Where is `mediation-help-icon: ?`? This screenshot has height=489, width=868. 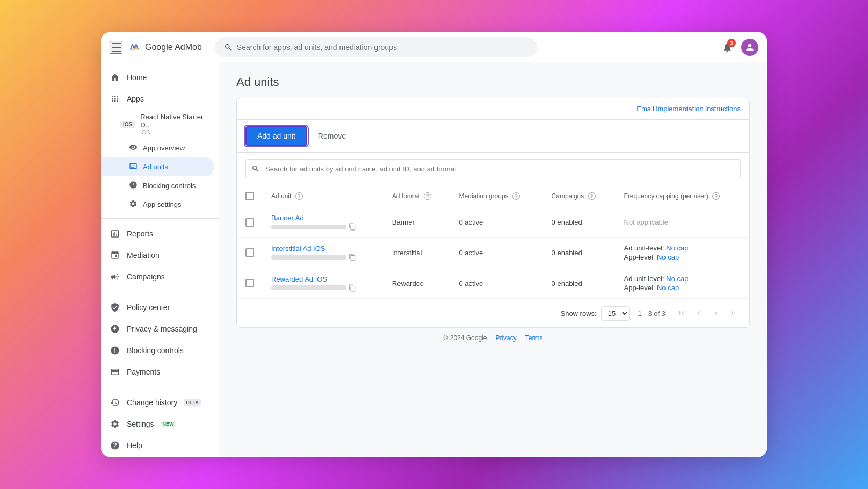 mediation-help-icon: ? is located at coordinates (516, 196).